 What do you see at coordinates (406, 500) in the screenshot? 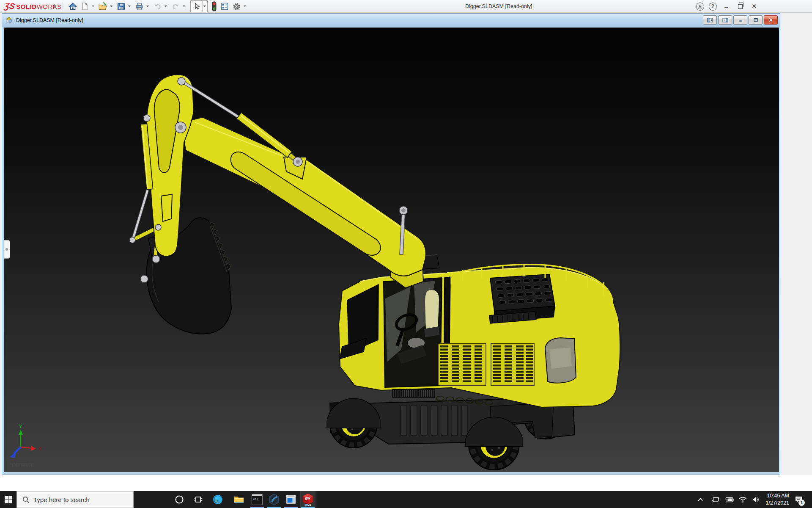
I see `taskbar: C:\_ SW 2021` at bounding box center [406, 500].